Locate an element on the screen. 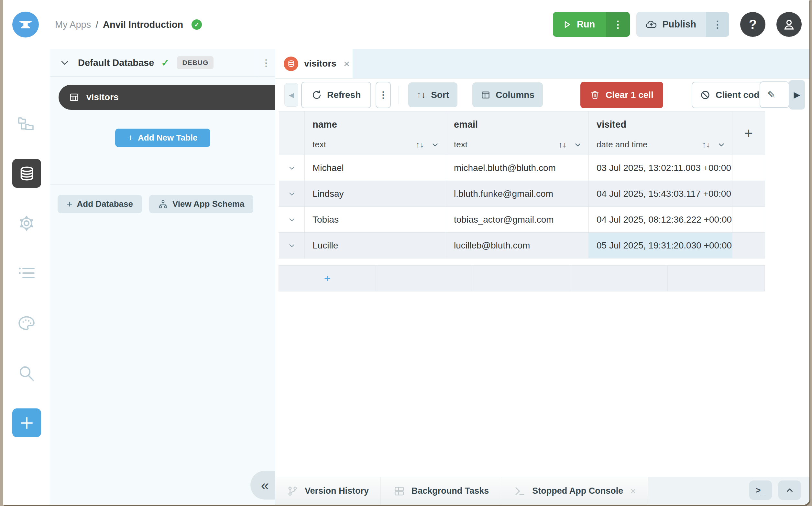 The image size is (812, 506). open-console-button: >_ is located at coordinates (760, 490).